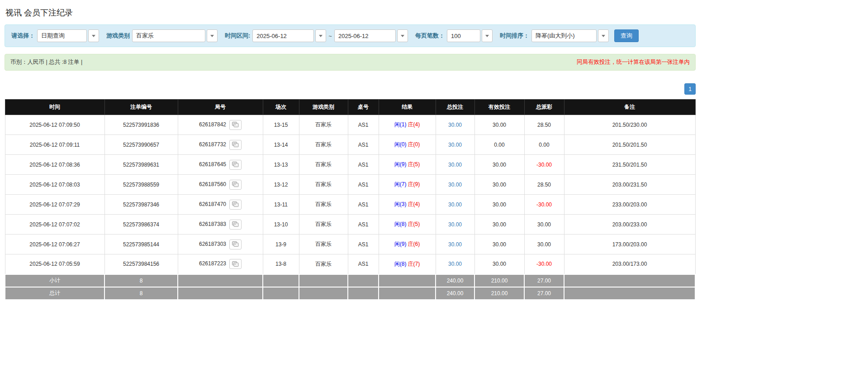 The image size is (868, 369). Describe the element at coordinates (464, 36) in the screenshot. I see `page-size-select: 100` at that location.